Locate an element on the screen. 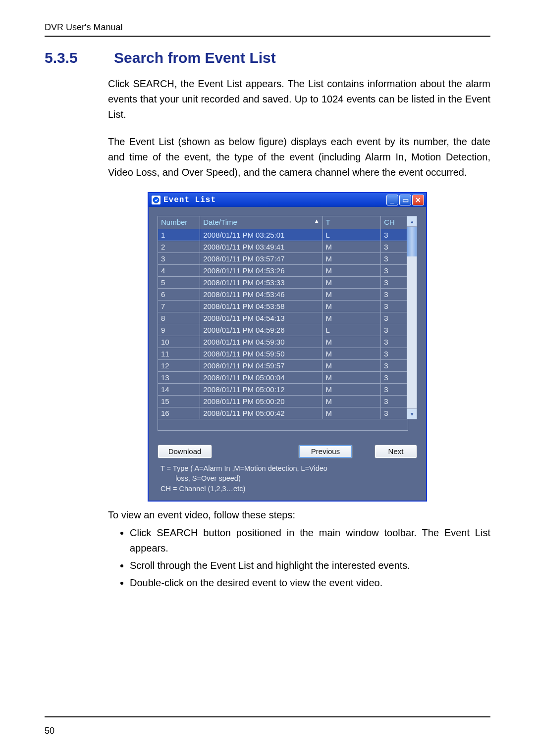  table-row: 112008/01/11 PM 04:59:50M3 is located at coordinates (282, 354).